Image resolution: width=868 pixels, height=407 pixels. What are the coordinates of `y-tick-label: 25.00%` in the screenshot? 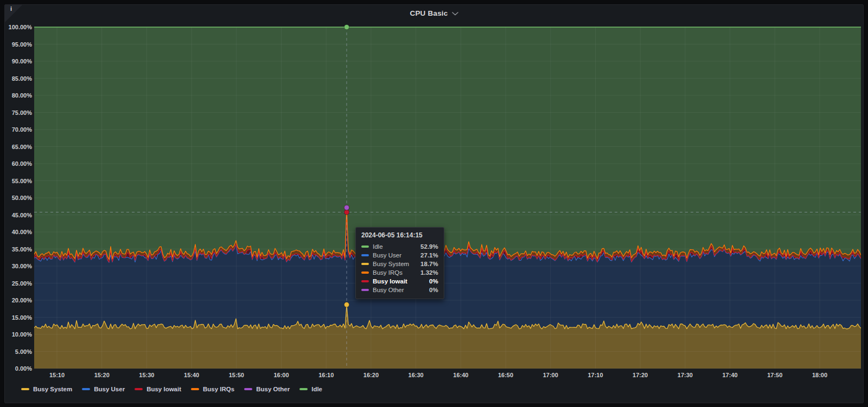 It's located at (18, 283).